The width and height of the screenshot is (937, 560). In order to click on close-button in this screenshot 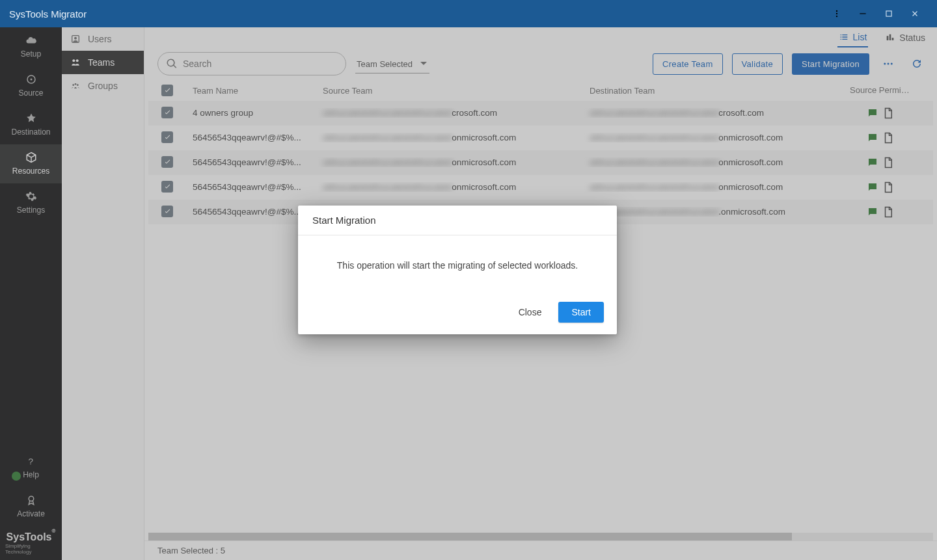, I will do `click(915, 14)`.